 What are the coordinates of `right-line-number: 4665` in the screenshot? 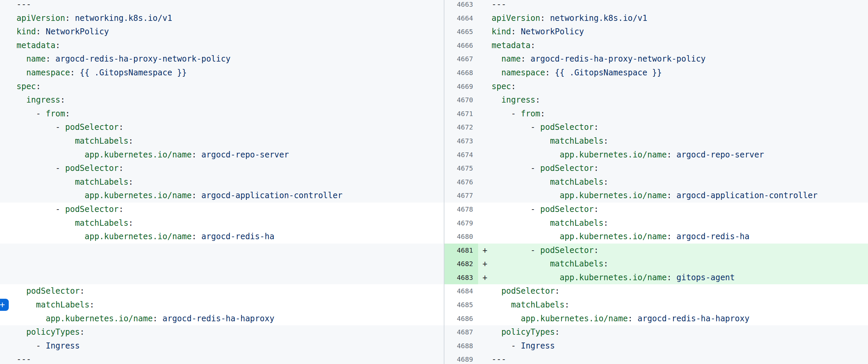 It's located at (461, 32).